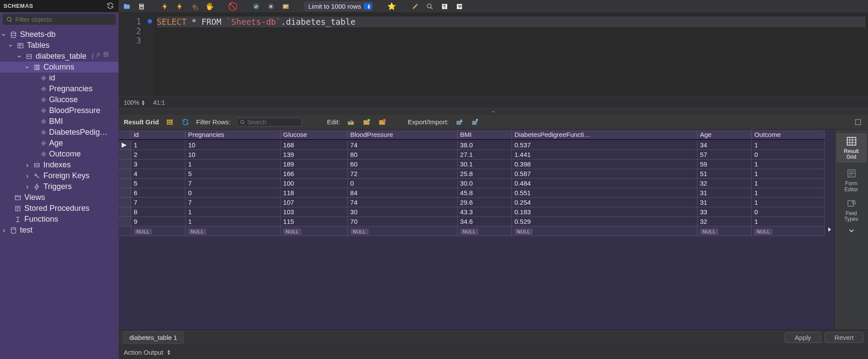 This screenshot has height=359, width=868. Describe the element at coordinates (143, 103) in the screenshot. I see `zoom-stepper-icon: ▴▾` at that location.